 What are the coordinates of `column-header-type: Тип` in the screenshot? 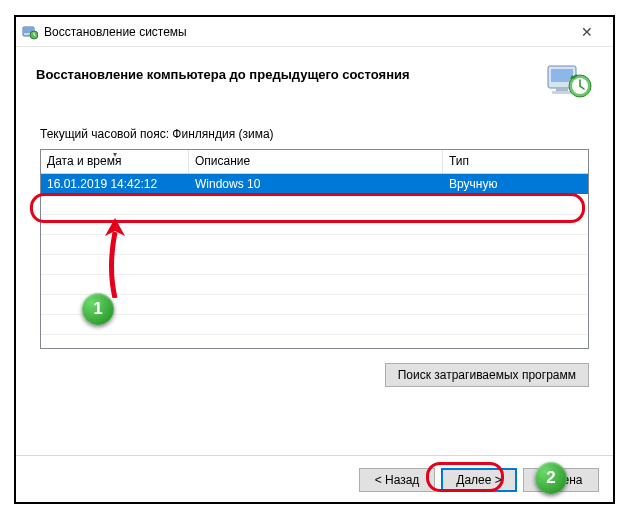 It's located at (516, 162).